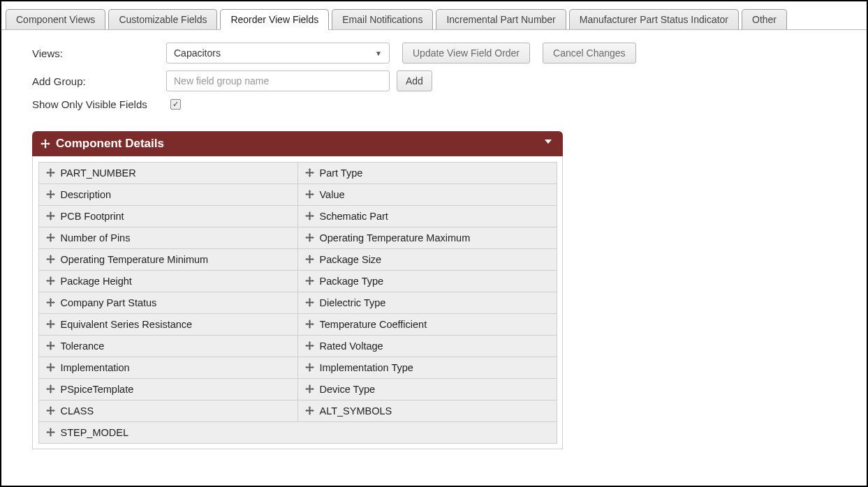 This screenshot has height=487, width=868. I want to click on field-cell: PCB Footprint, so click(168, 216).